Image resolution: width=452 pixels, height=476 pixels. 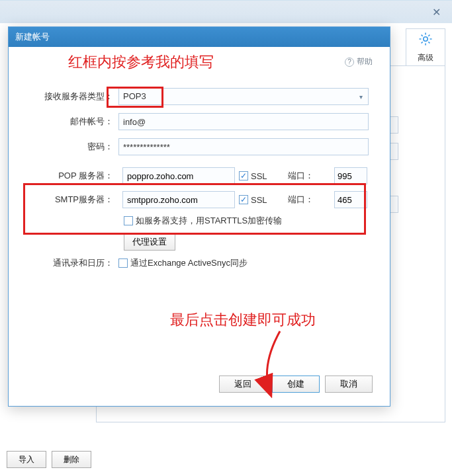 What do you see at coordinates (436, 12) in the screenshot?
I see `parent-close-button: ✕` at bounding box center [436, 12].